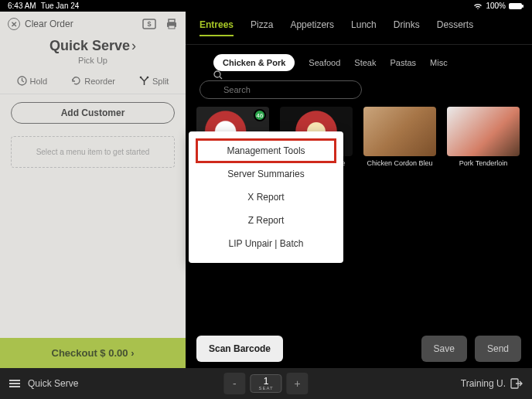 The height and width of the screenshot is (399, 532). What do you see at coordinates (266, 151) in the screenshot?
I see `popover-management-tools: Management Tools` at bounding box center [266, 151].